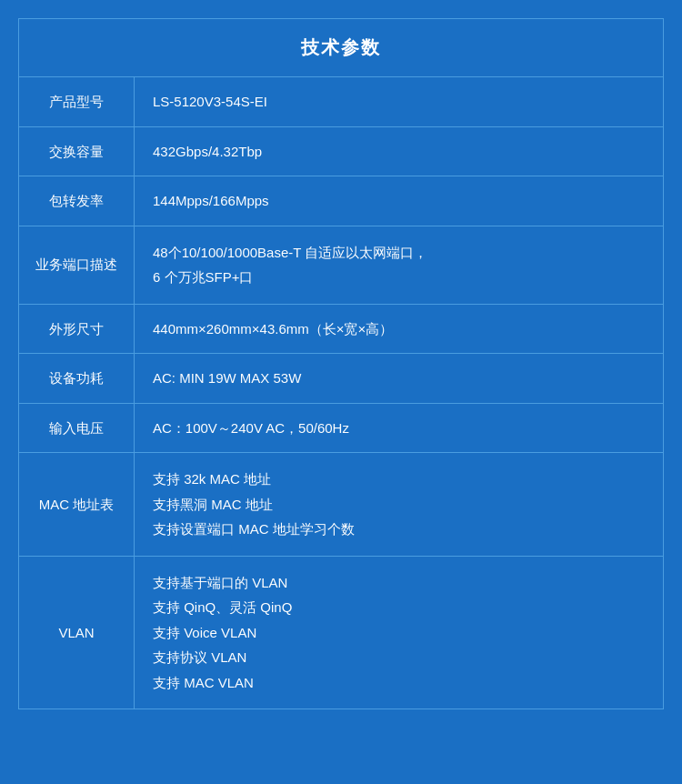 The width and height of the screenshot is (682, 784). I want to click on row-value-line: 支持设置端口 MAC 地址学习个数, so click(400, 529).